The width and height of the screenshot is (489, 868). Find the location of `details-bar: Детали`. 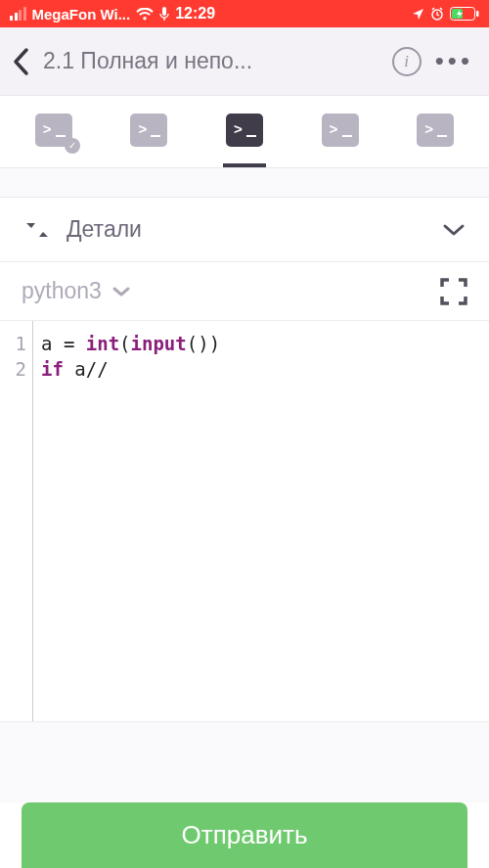

details-bar: Детали is located at coordinates (244, 230).